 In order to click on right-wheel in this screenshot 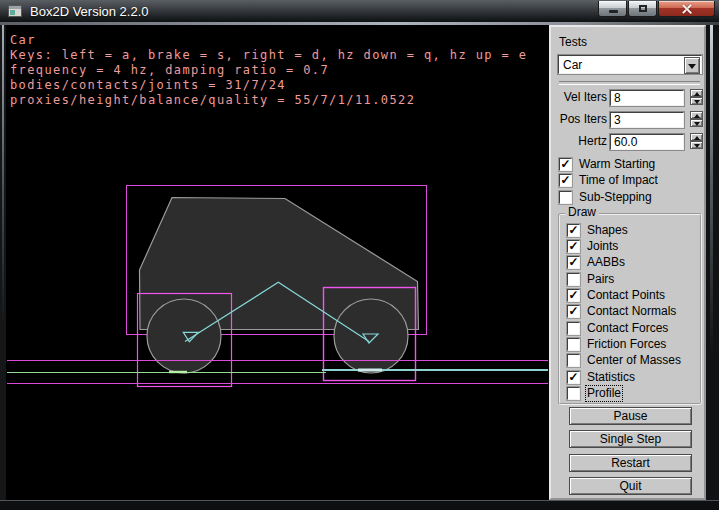, I will do `click(371, 336)`.